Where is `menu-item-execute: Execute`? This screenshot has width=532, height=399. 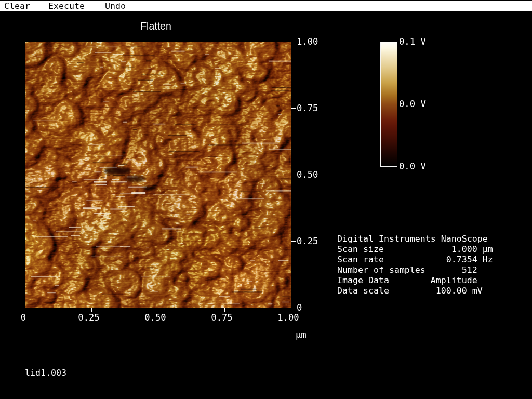 menu-item-execute: Execute is located at coordinates (66, 6).